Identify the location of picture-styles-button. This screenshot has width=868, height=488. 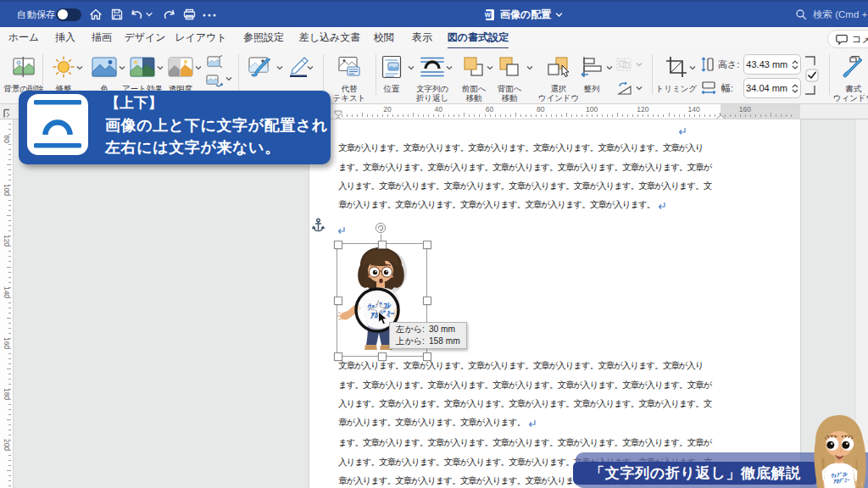
(261, 67).